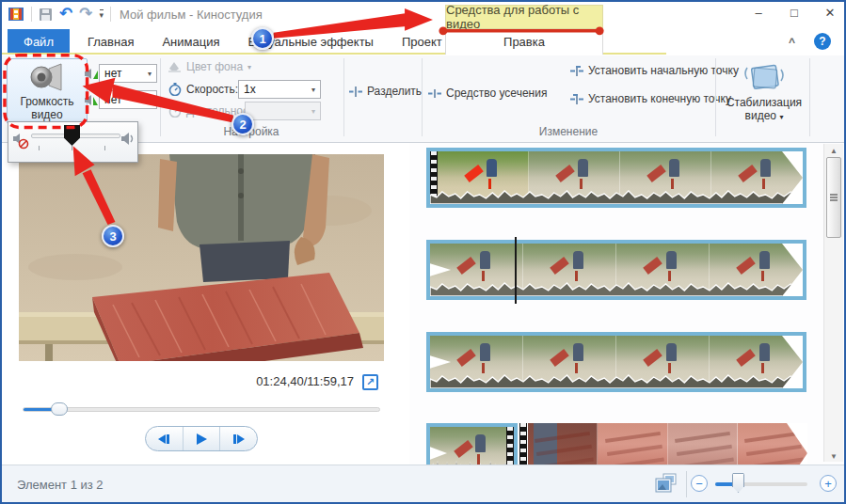  Describe the element at coordinates (60, 485) in the screenshot. I see `item-count: Элемент 1 из 2` at that location.